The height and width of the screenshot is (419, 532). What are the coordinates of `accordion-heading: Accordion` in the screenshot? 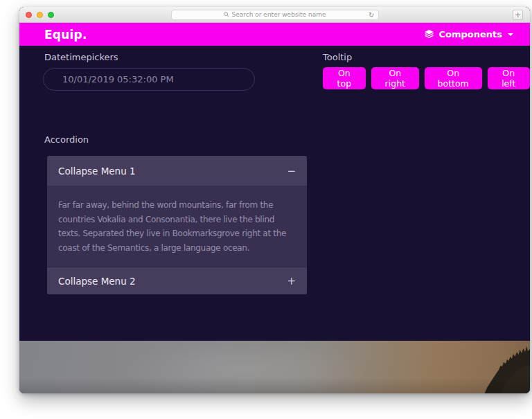 It's located at (66, 140).